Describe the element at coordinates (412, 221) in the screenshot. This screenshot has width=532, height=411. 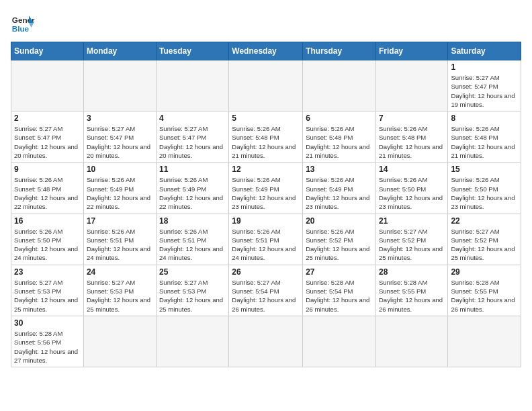
I see `day-number: 21` at that location.